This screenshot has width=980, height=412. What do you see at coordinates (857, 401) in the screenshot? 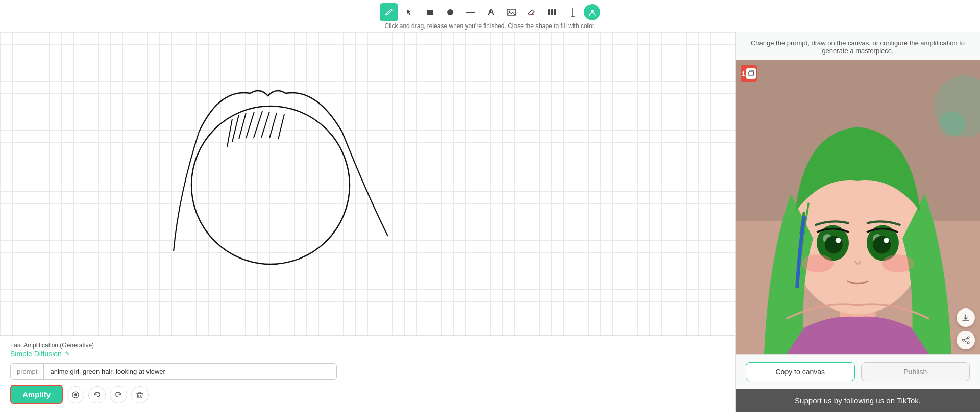
I see `tiktok-banner: Support us by following us on TikTok.` at bounding box center [857, 401].